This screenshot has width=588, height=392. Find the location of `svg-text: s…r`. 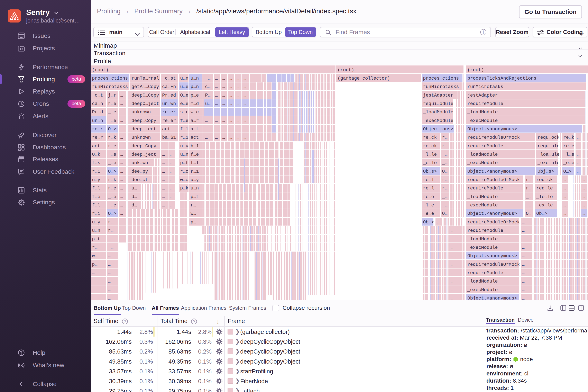

svg-text: s…r is located at coordinates (184, 112).